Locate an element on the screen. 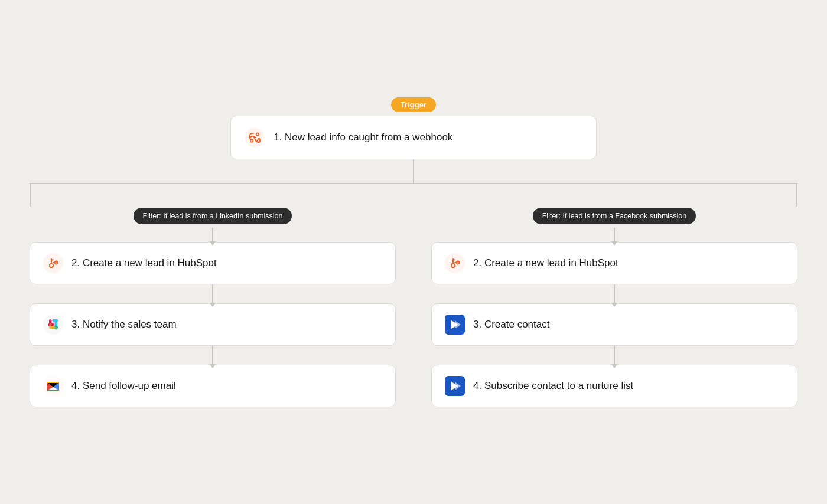 The width and height of the screenshot is (827, 504). filter-right-badge: Filter: If lead is from a Facebook submi… is located at coordinates (614, 216).